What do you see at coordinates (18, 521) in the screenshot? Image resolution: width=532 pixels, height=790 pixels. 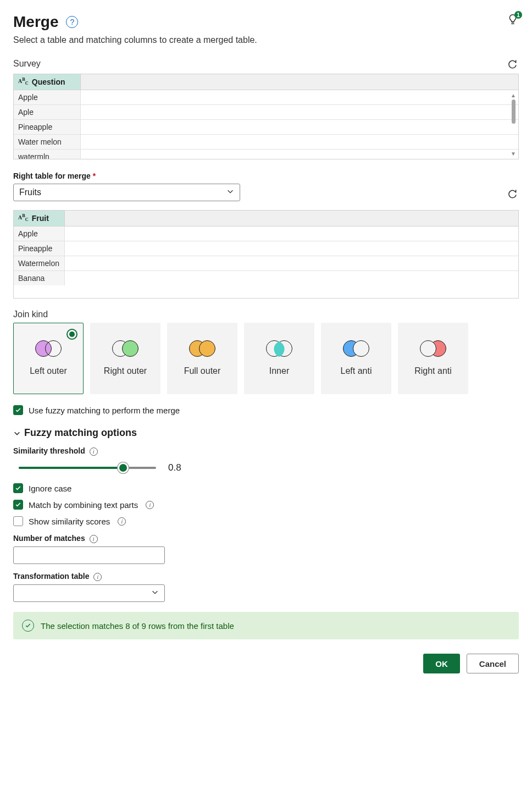 I see `show-scores-checkbox` at bounding box center [18, 521].